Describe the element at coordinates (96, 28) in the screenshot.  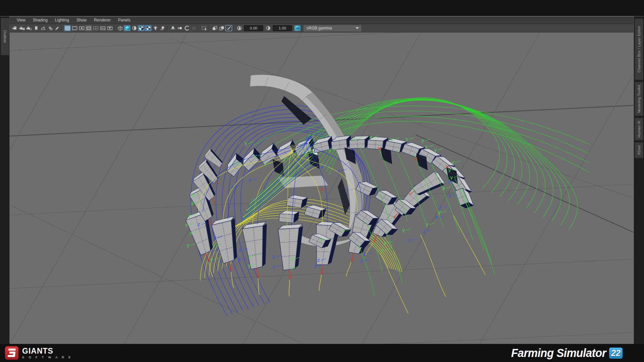
I see `field-chart-icon` at that location.